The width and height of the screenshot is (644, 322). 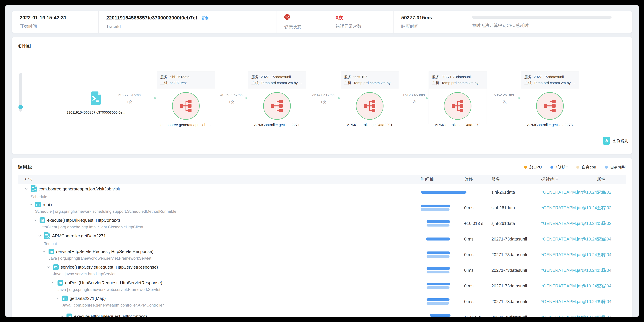 What do you see at coordinates (186, 83) in the screenshot?
I see `node-host: 主机: nc202-test` at bounding box center [186, 83].